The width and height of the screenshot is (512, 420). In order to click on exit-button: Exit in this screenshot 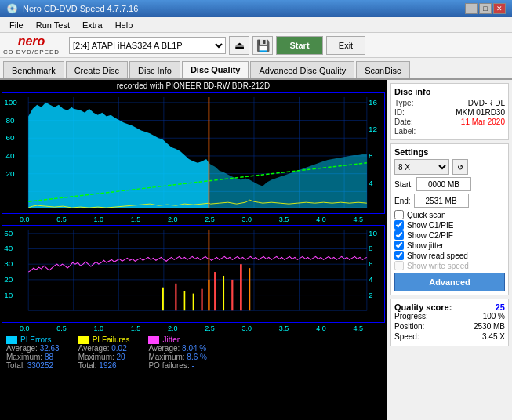, I will do `click(346, 45)`.